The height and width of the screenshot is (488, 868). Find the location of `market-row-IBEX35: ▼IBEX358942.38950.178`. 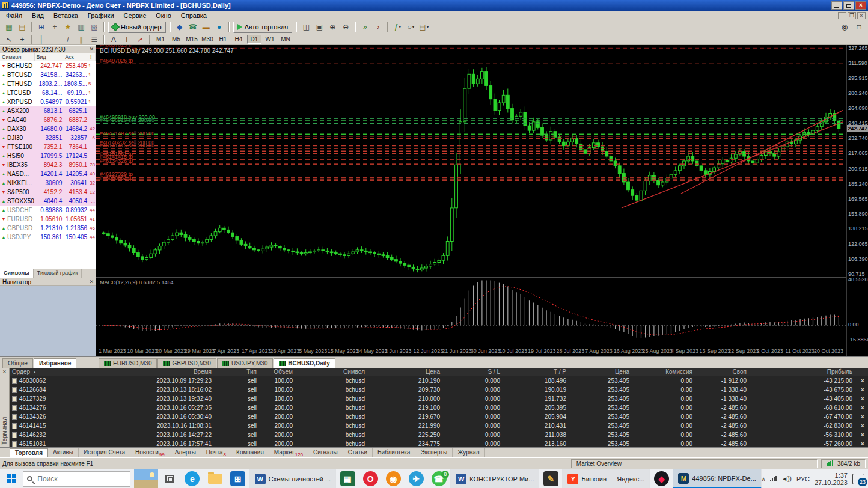

market-row-IBEX35: ▼IBEX358942.38950.178 is located at coordinates (48, 165).